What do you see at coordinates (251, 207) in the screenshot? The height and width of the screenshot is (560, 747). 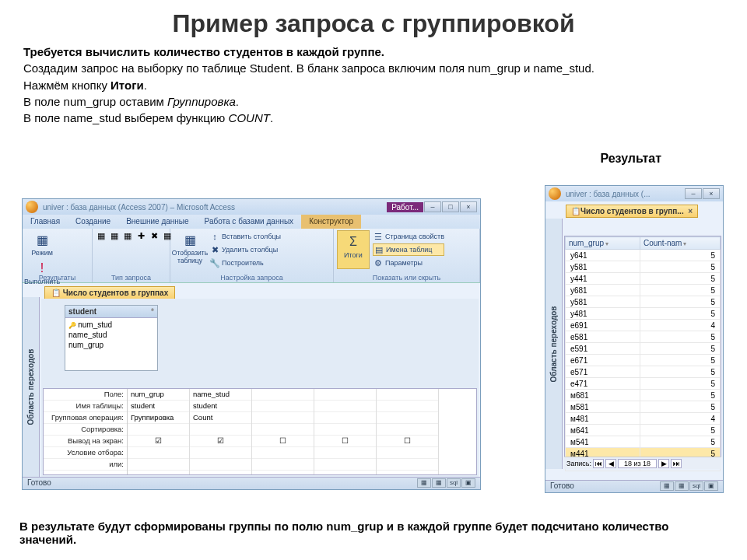 I see `titlebar: univer : база данных (Access 2007) – Mic…` at bounding box center [251, 207].